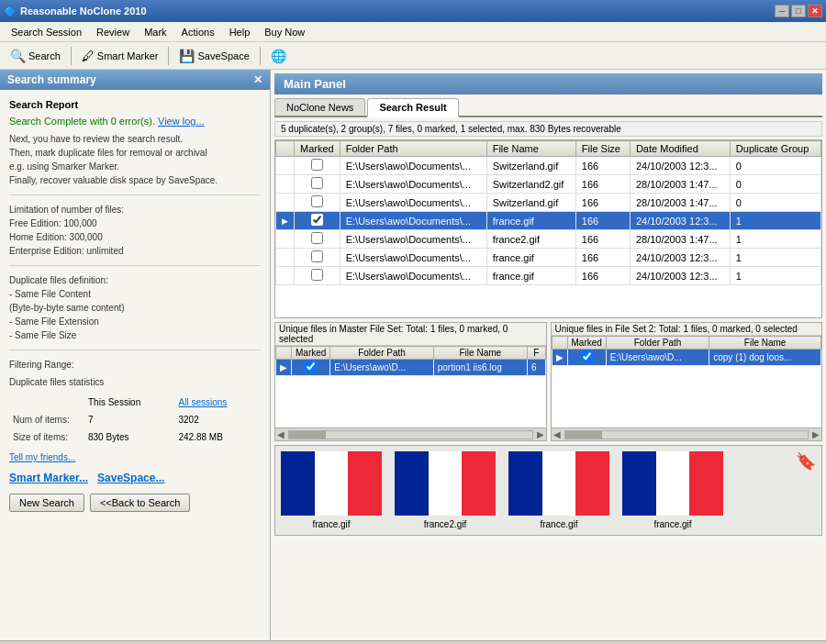 The image size is (826, 644). What do you see at coordinates (686, 434) in the screenshot?
I see `bottom-2-hscroll: ◀ ▶` at bounding box center [686, 434].